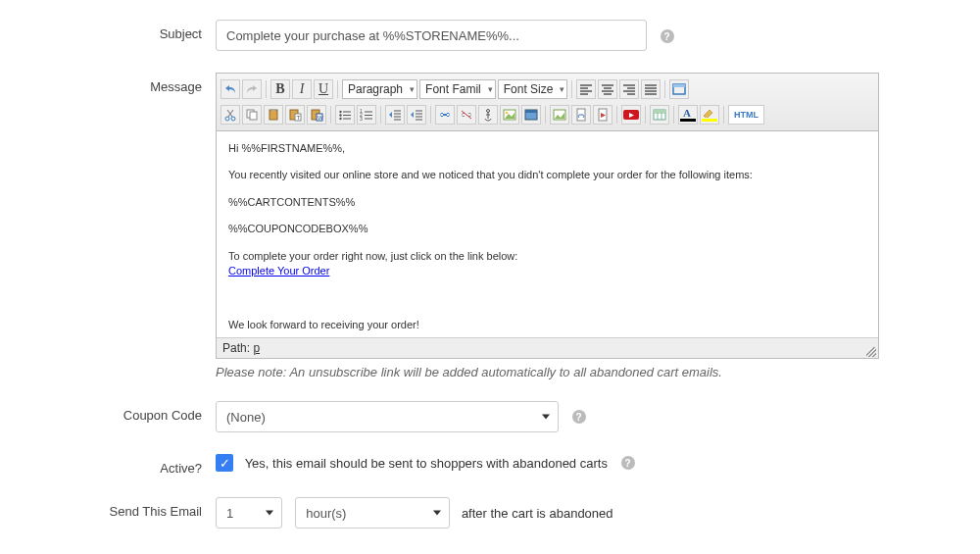  I want to click on editor-line: You recently visited our online store an…, so click(547, 175).